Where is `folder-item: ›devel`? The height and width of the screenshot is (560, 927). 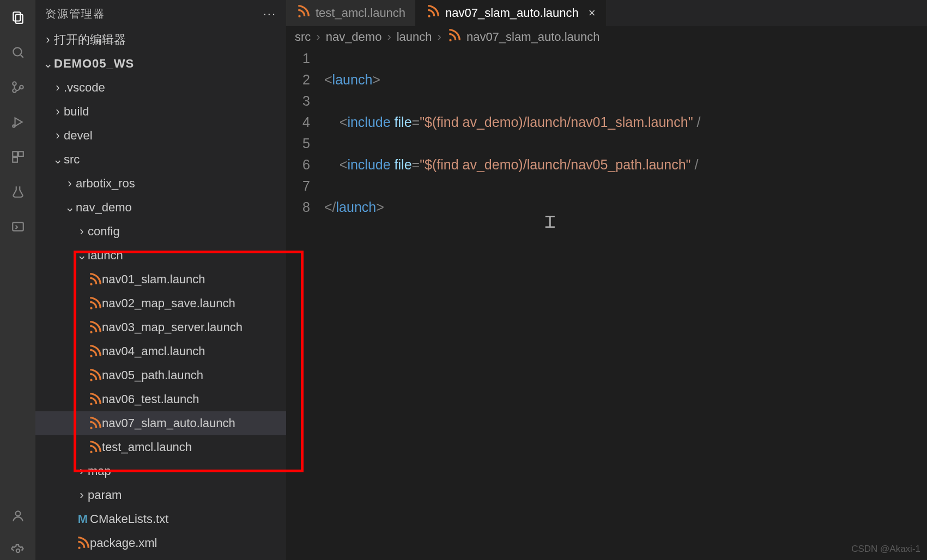
folder-item: ›devel is located at coordinates (161, 136).